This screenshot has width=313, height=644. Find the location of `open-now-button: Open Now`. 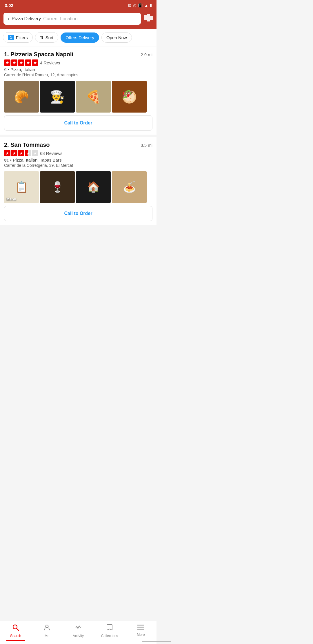

open-now-button: Open Now is located at coordinates (117, 38).